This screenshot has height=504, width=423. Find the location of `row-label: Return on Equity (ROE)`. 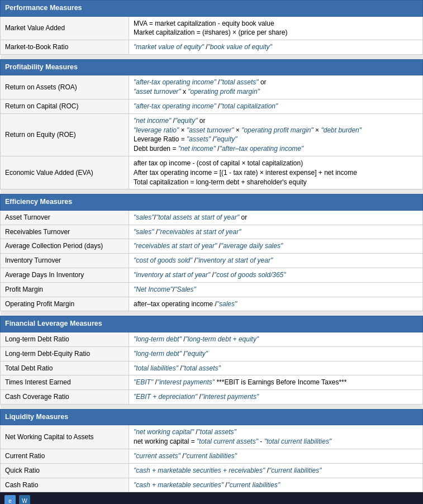

row-label: Return on Equity (ROE) is located at coordinates (65, 135).